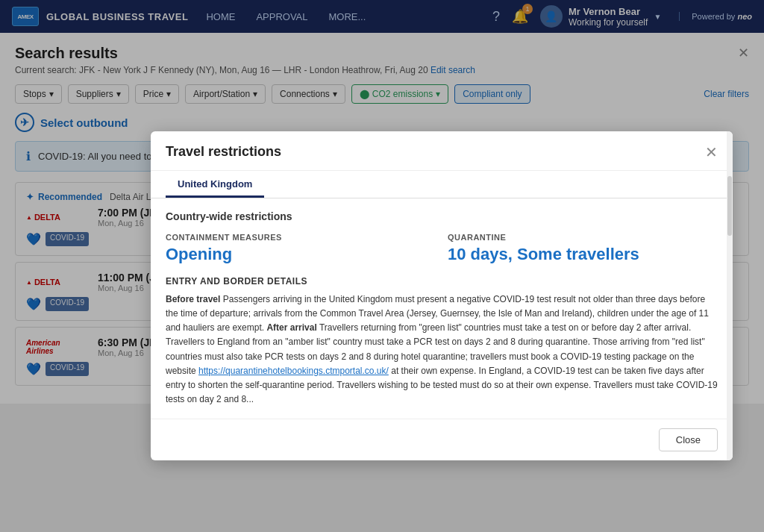  I want to click on quarantine-info: QUARANTINE 10 days, Some travellers, so click(583, 248).